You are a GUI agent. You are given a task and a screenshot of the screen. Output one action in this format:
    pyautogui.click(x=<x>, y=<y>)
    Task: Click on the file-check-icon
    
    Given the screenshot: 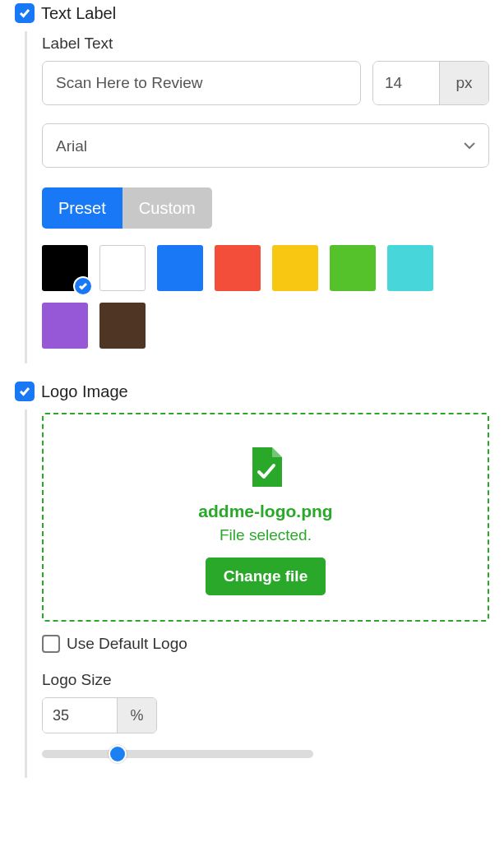 What is the action you would take?
    pyautogui.click(x=266, y=469)
    